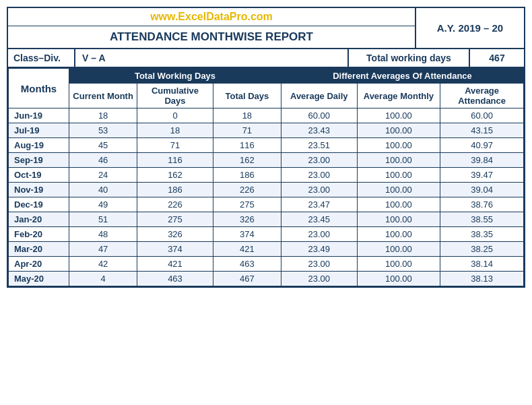 Image resolution: width=532 pixels, height=405 pixels. I want to click on report-title: ATTENDANCE MONTHWISE REPORT, so click(211, 37).